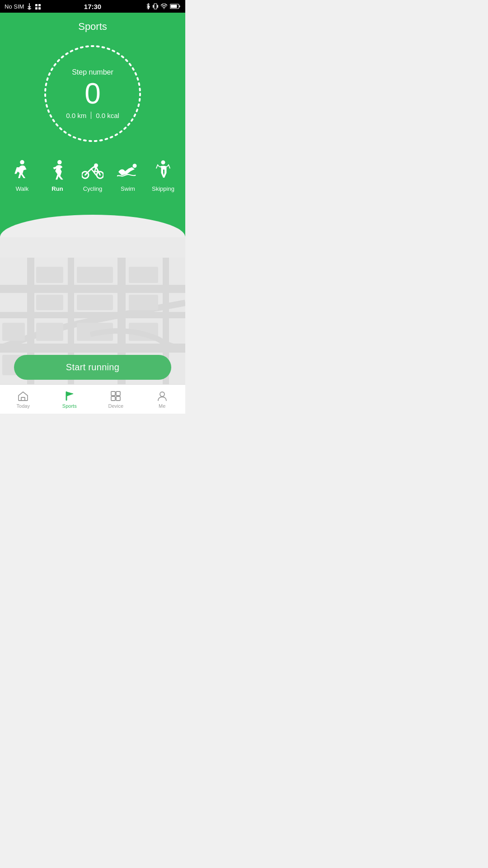 The width and height of the screenshot is (488, 868). Describe the element at coordinates (116, 400) in the screenshot. I see `nav-device: Device` at that location.